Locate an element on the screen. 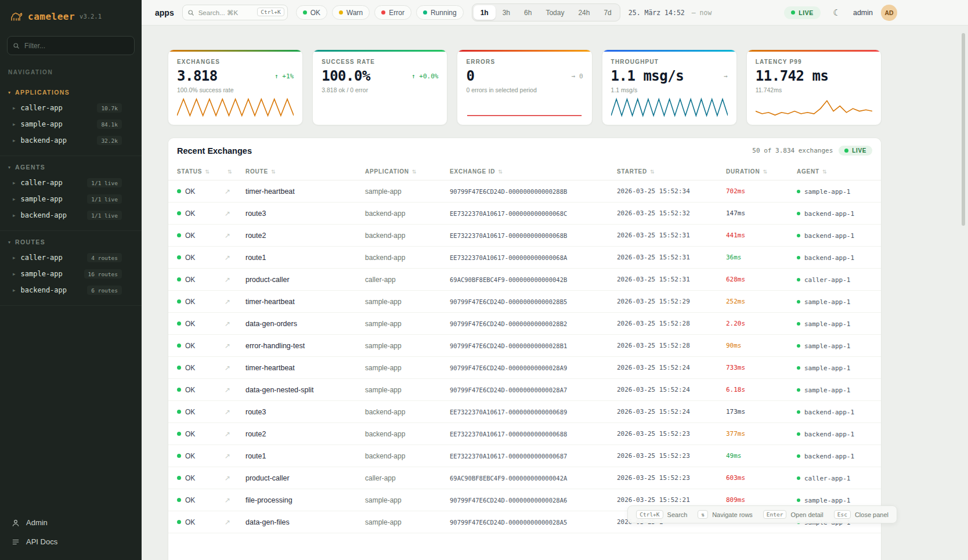 The height and width of the screenshot is (560, 968). column-header-expand: ⇅ is located at coordinates (226, 172).